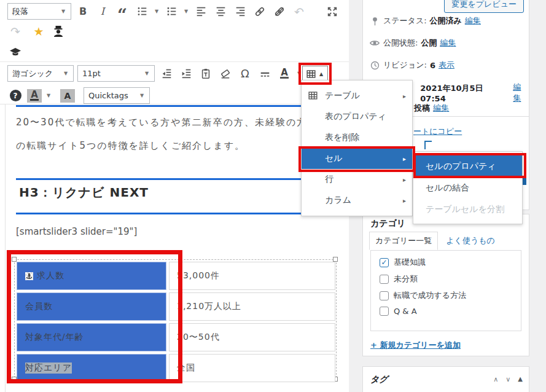 Image resolution: width=546 pixels, height=392 pixels. What do you see at coordinates (279, 12) in the screenshot?
I see `unlink-icon` at bounding box center [279, 12].